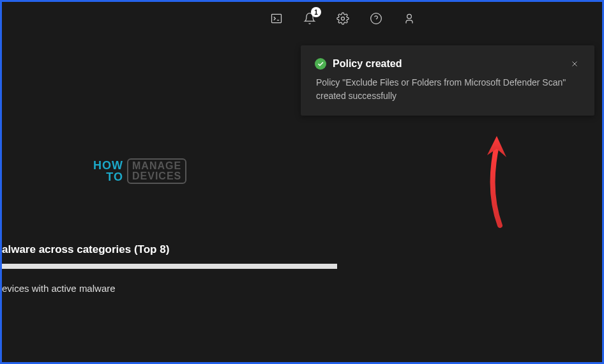 This screenshot has height=364, width=604. What do you see at coordinates (302, 19) in the screenshot?
I see `topbar: 1` at bounding box center [302, 19].